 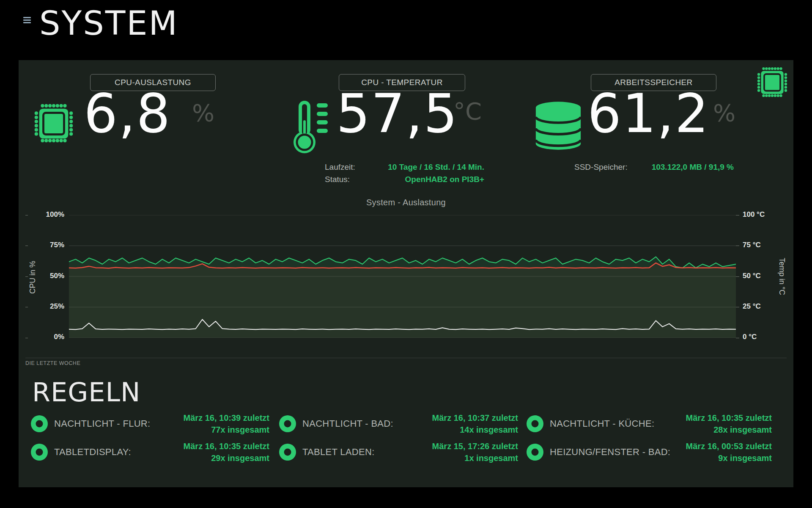 What do you see at coordinates (86, 392) in the screenshot?
I see `rules-section-title: REGELN` at bounding box center [86, 392].